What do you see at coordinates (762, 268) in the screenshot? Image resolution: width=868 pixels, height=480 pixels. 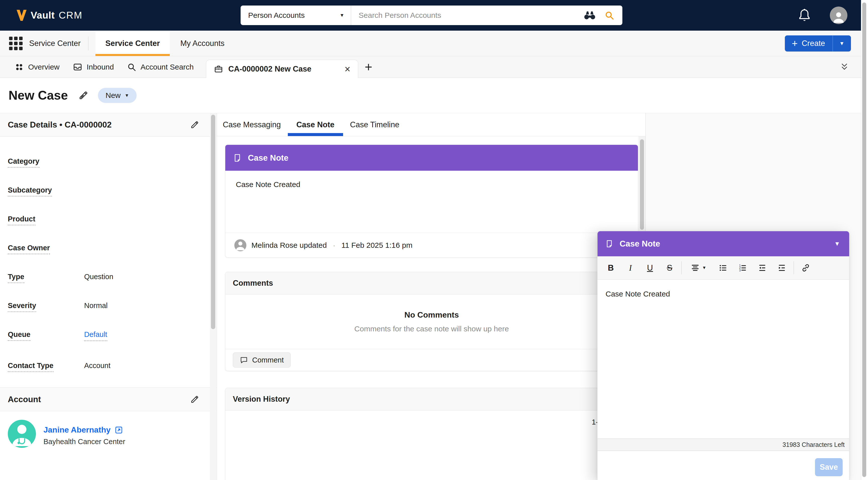 I see `outdent-button` at bounding box center [762, 268].